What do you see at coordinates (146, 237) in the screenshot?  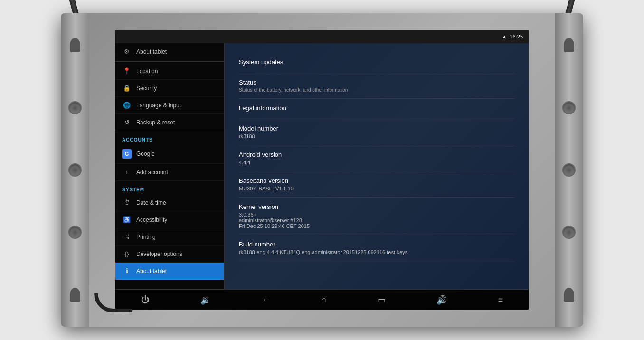 I see `sidebar-item-printing-label: Printing` at bounding box center [146, 237].